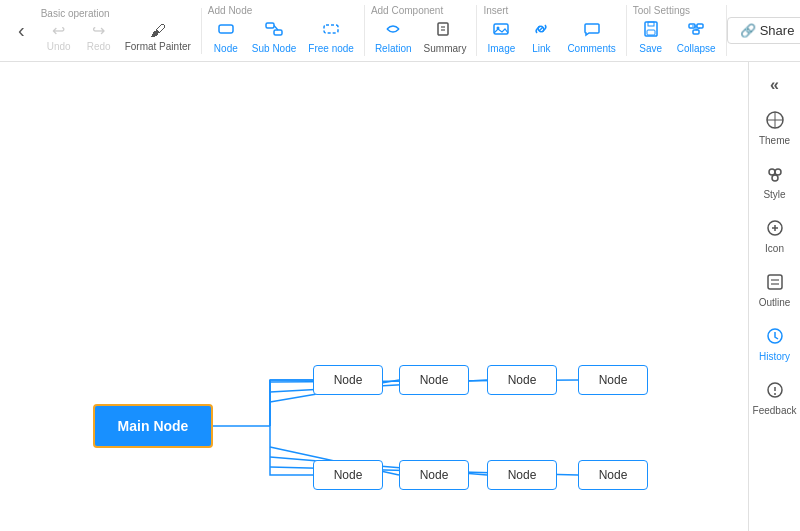 This screenshot has width=800, height=531. What do you see at coordinates (331, 30) in the screenshot?
I see `free-node-icon` at bounding box center [331, 30].